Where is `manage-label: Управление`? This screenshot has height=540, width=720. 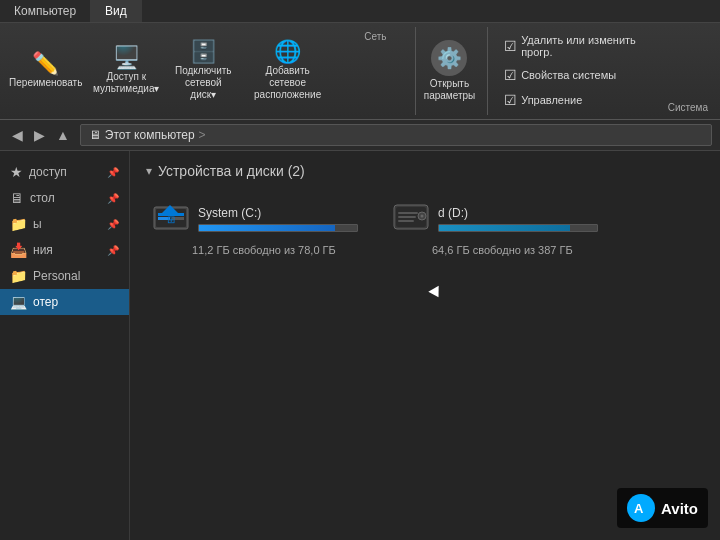
manage-label: Управление is located at coordinates (552, 100).